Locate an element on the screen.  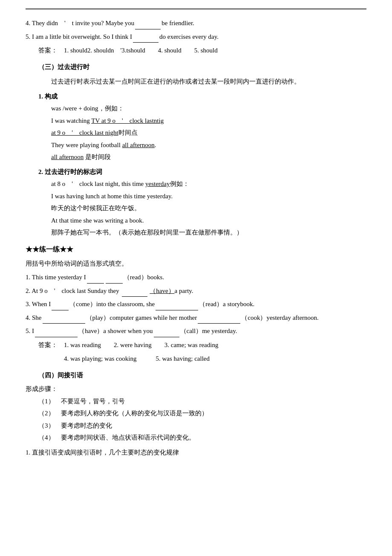
section3-desc-text: 过去进行时表示过去某一点时间正在进行的动作或者过去某一段时间内一直进行的动作。 is located at coordinates (176, 81).